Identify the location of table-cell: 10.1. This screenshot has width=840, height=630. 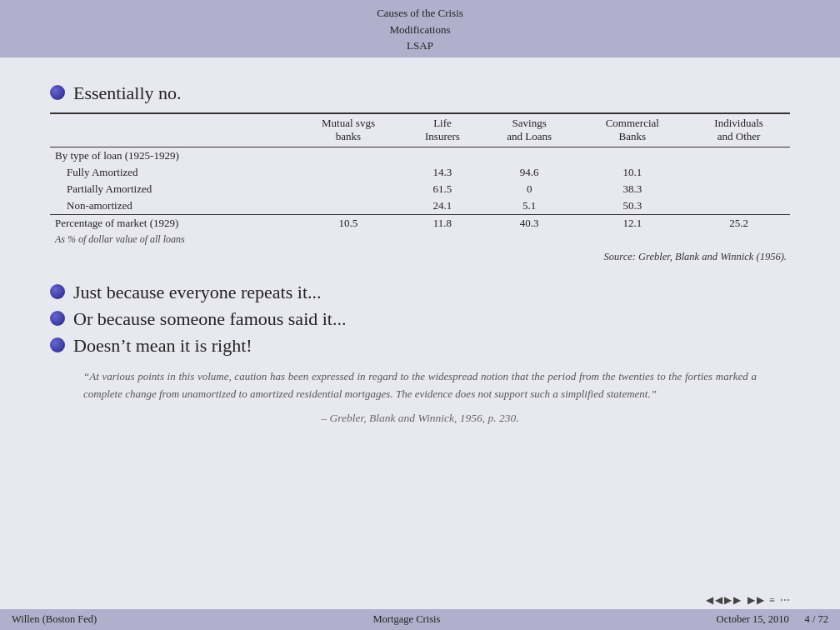
(632, 172).